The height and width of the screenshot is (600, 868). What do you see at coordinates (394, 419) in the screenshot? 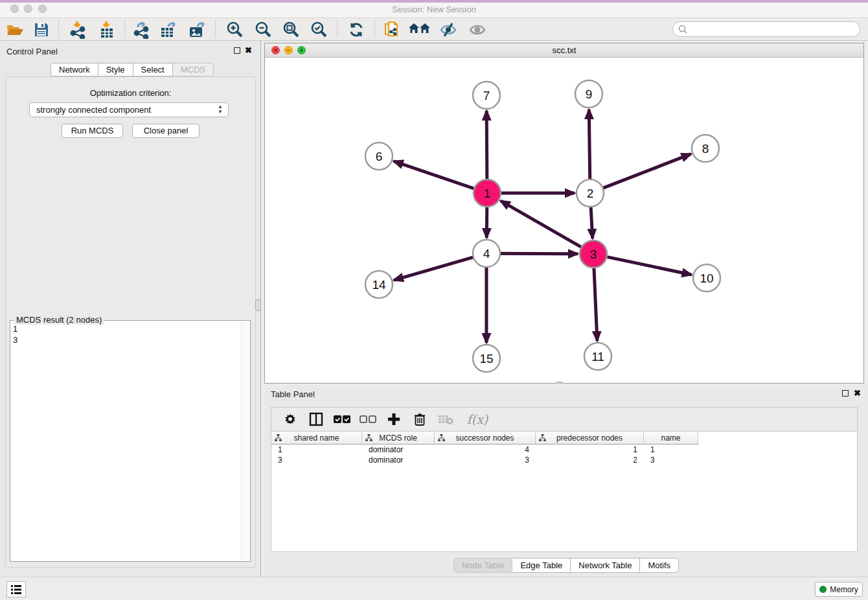
I see `add-column-button` at bounding box center [394, 419].